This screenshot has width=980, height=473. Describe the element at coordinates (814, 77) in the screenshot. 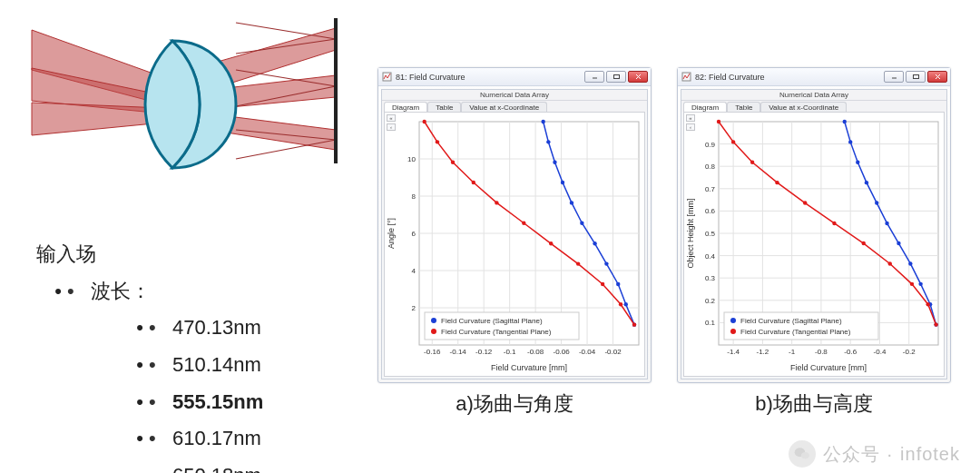

I see `titlebar: 82: Field Curvature` at that location.